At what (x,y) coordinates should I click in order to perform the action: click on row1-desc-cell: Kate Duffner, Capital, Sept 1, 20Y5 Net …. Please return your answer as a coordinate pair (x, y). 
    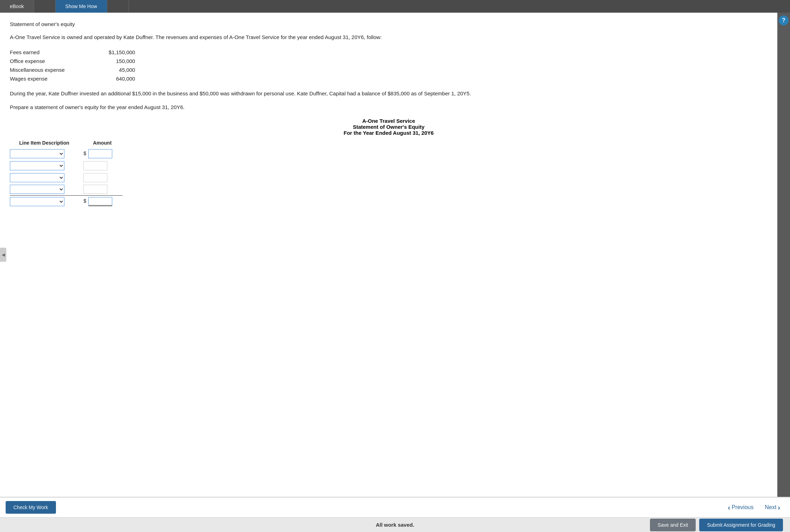
    Looking at the image, I should click on (46, 154).